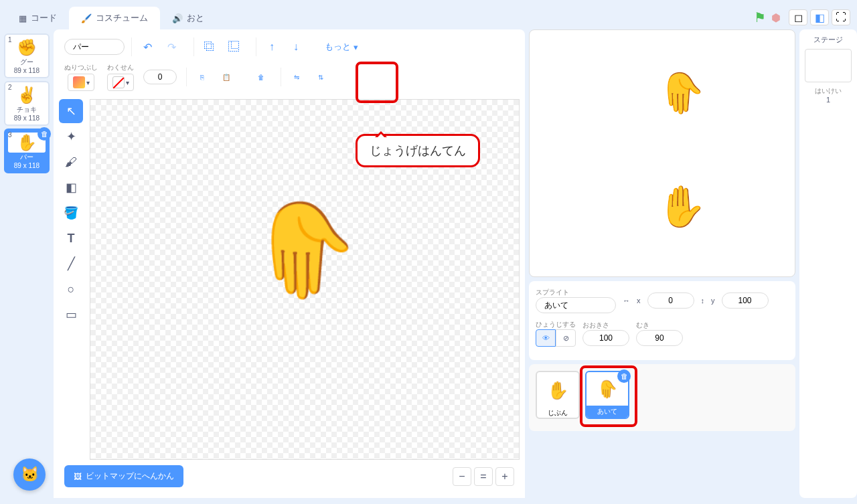  Describe the element at coordinates (81, 68) in the screenshot. I see `fill-label: ぬりつぶし` at that location.